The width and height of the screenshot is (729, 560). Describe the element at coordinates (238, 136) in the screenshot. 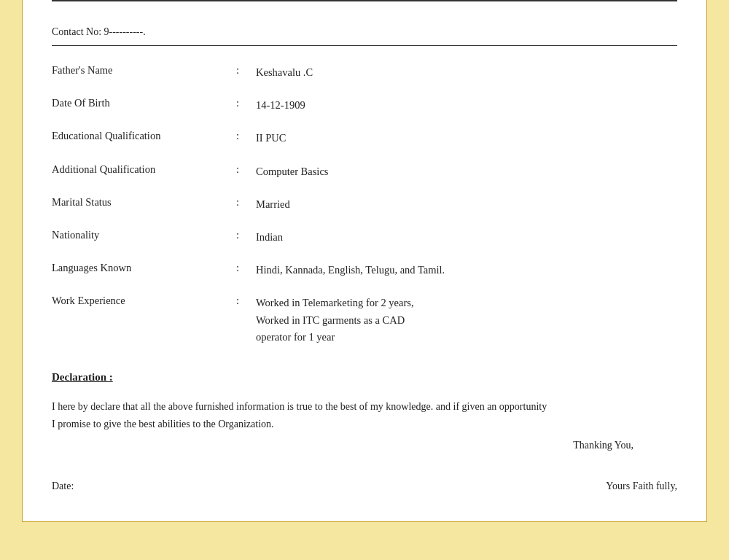

I see `colon-edu-qual: :` at that location.